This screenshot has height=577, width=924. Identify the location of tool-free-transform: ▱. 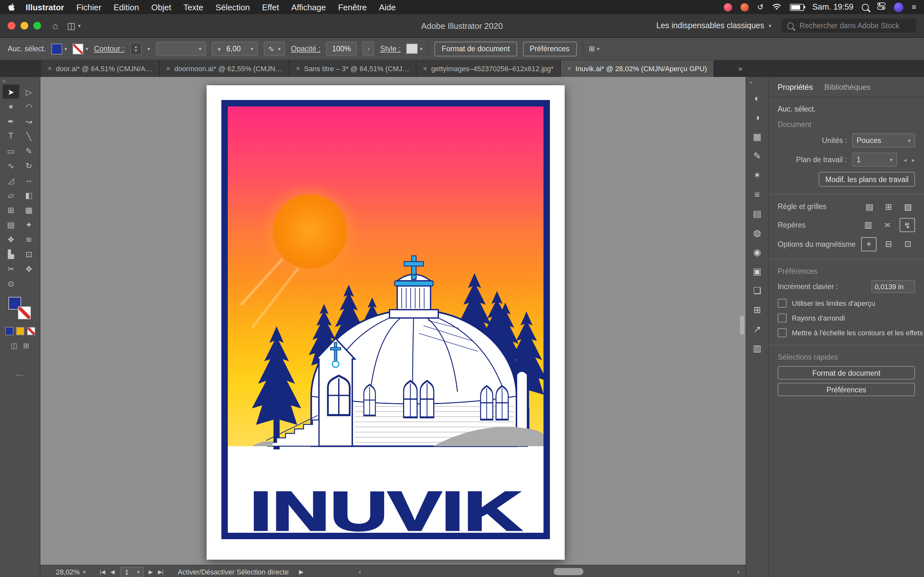
(11, 195).